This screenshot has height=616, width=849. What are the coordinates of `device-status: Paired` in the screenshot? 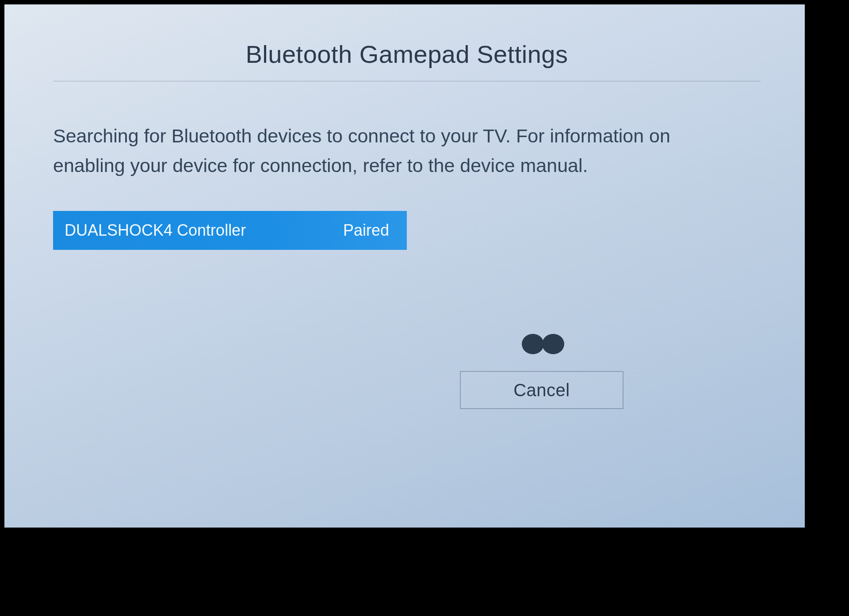 It's located at (366, 230).